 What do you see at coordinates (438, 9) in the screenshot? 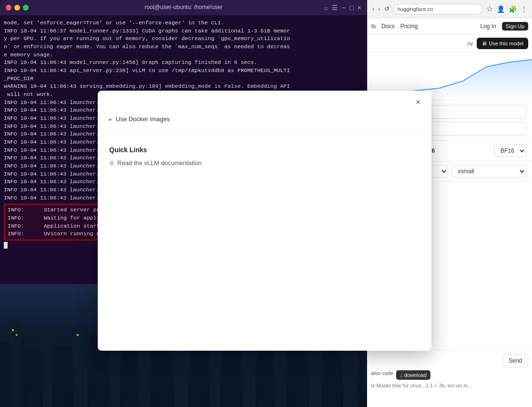
I see `browser-url-bar: huggingface.co` at bounding box center [438, 9].